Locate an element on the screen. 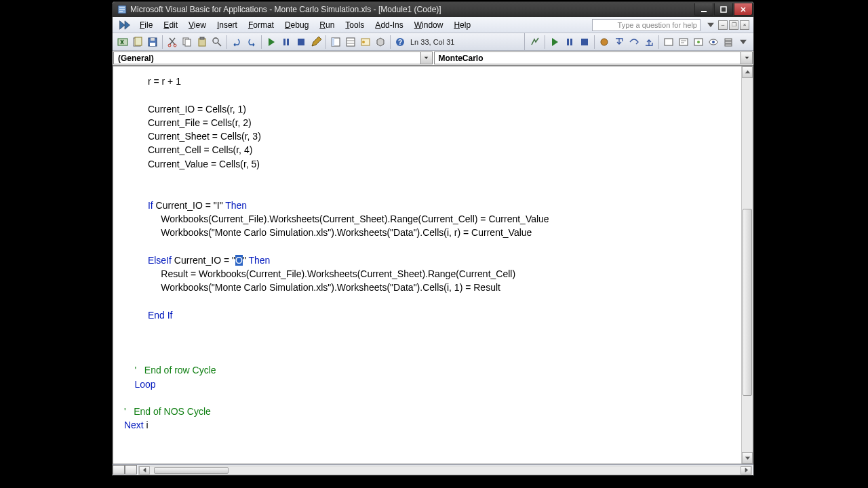 The height and width of the screenshot is (488, 868). view-mode-toggle is located at coordinates (125, 470).